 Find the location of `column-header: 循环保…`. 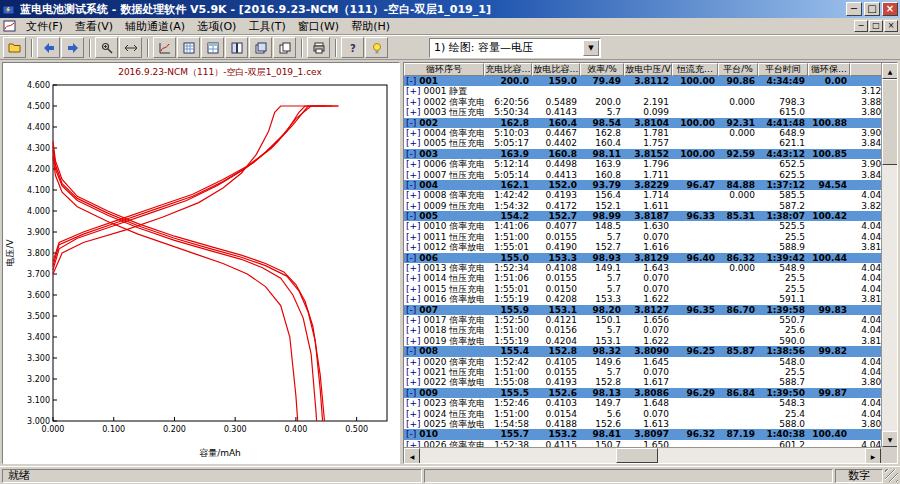

column-header: 循环保… is located at coordinates (829, 70).